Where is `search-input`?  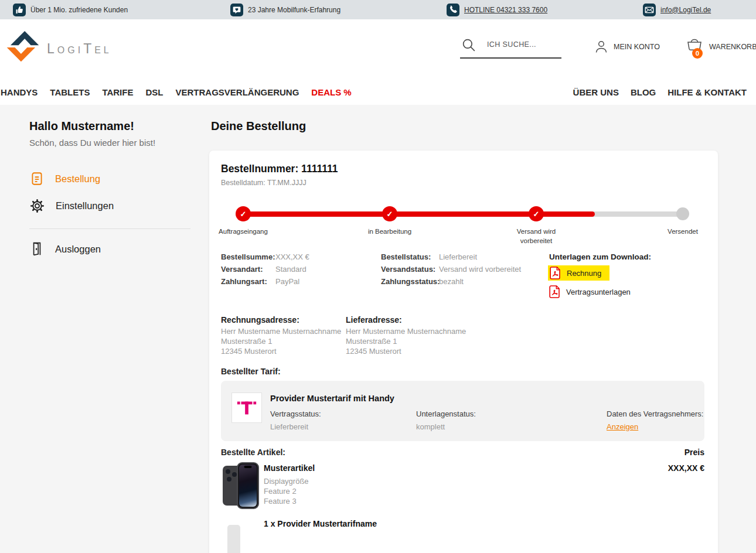 search-input is located at coordinates (524, 45).